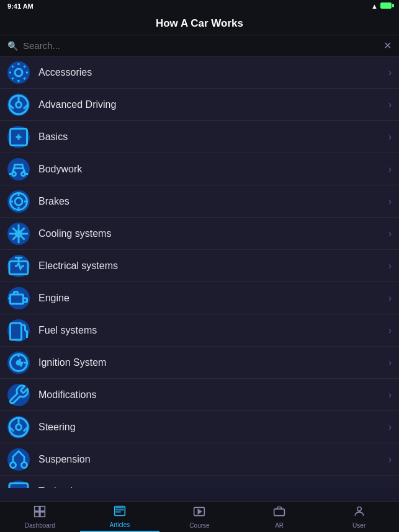 Image resolution: width=399 pixels, height=532 pixels. I want to click on search-clear-button: ✕, so click(387, 46).